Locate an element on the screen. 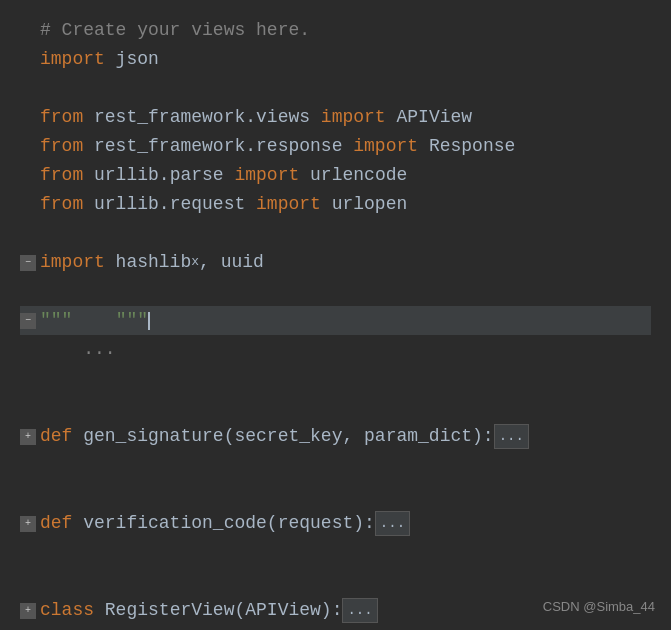 This screenshot has height=630, width=671. code-text: verification_code(request): is located at coordinates (223, 524).